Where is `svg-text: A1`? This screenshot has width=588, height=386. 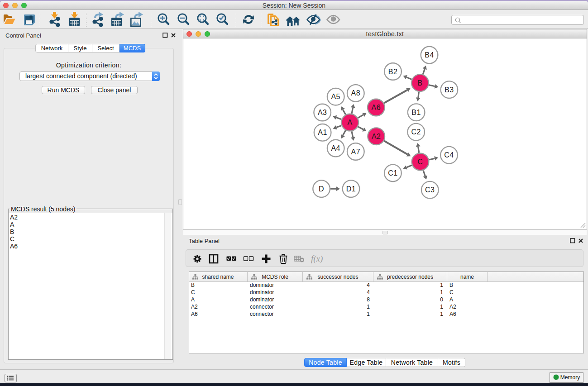
svg-text: A1 is located at coordinates (322, 132).